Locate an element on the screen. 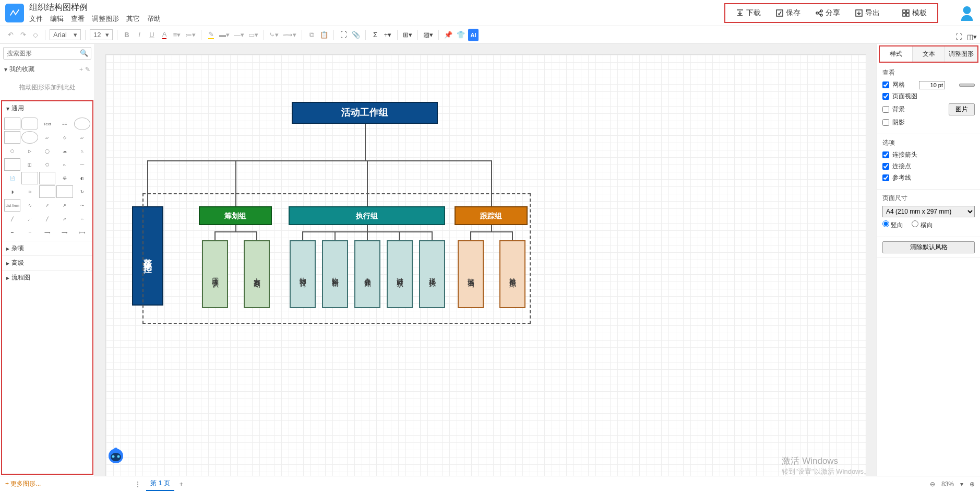  tab-arrange: 调整图形 is located at coordinates (961, 54).